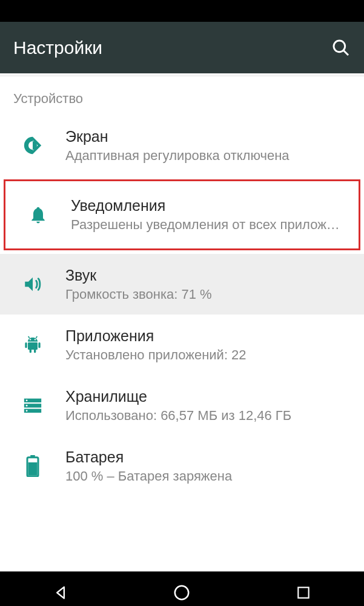 The image size is (364, 606). What do you see at coordinates (341, 48) in the screenshot?
I see `search-icon` at bounding box center [341, 48].